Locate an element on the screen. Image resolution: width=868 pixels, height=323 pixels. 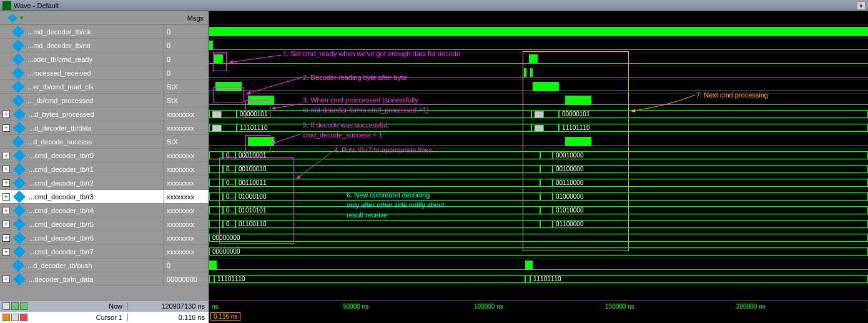
signal-name: ...cmd_decoder_tb/r2 is located at coordinates (96, 183).